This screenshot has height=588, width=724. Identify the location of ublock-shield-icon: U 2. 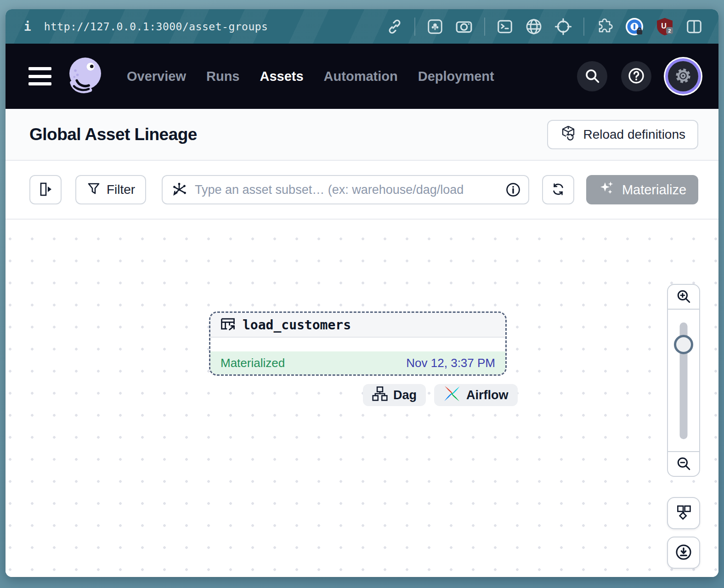
(665, 27).